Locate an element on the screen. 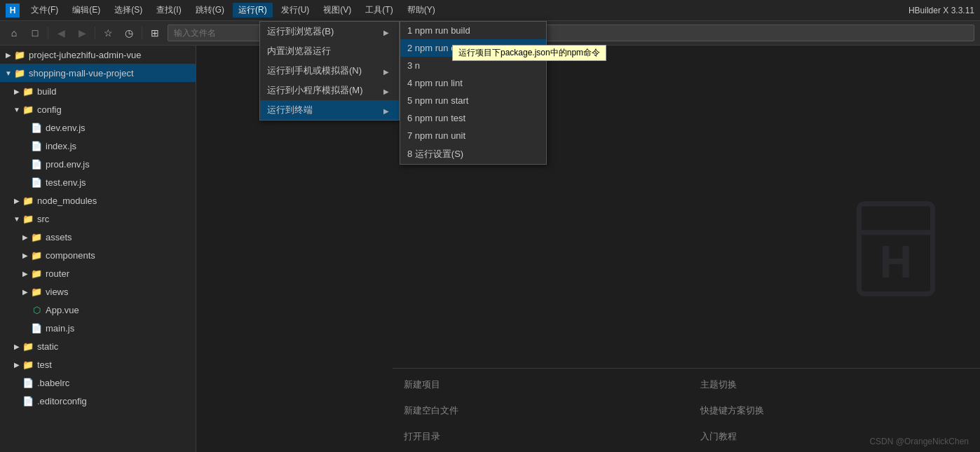 This screenshot has height=452, width=980. menu-jump: 跳转(G) is located at coordinates (210, 10).